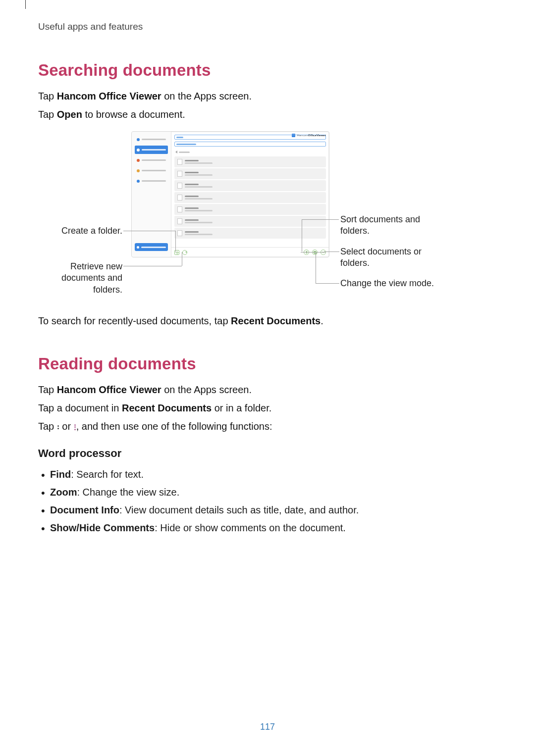 The image size is (535, 756). What do you see at coordinates (268, 427) in the screenshot?
I see `para-s2-3: Tap or , and then use one of the followi…` at bounding box center [268, 427].